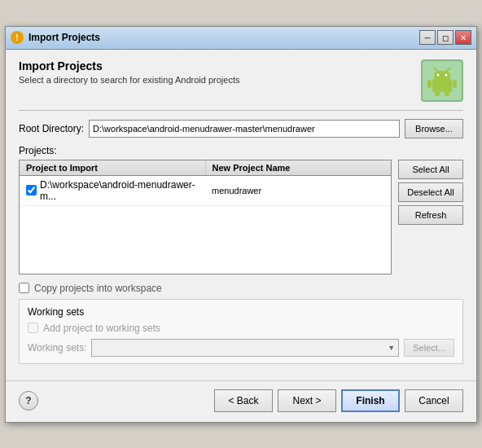  Describe the element at coordinates (298, 191) in the screenshot. I see `table-cell-newname: menudrawer` at that location.